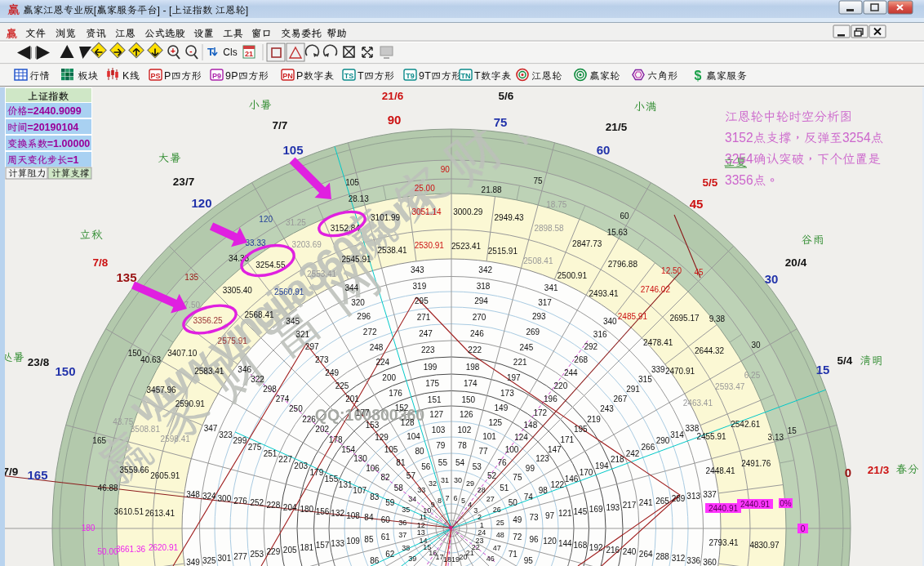 This screenshot has height=566, width=924. What do you see at coordinates (412, 559) in the screenshot?
I see `svg-text: 39` at bounding box center [412, 559].